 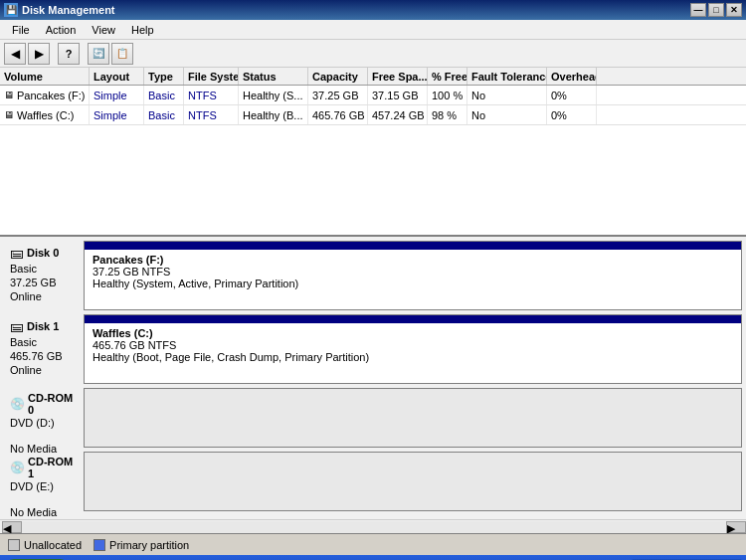 What do you see at coordinates (373, 481) in the screenshot?
I see `cdrom-1-row: 💿 CD-ROM 1 DVD (E:) No Media` at bounding box center [373, 481].